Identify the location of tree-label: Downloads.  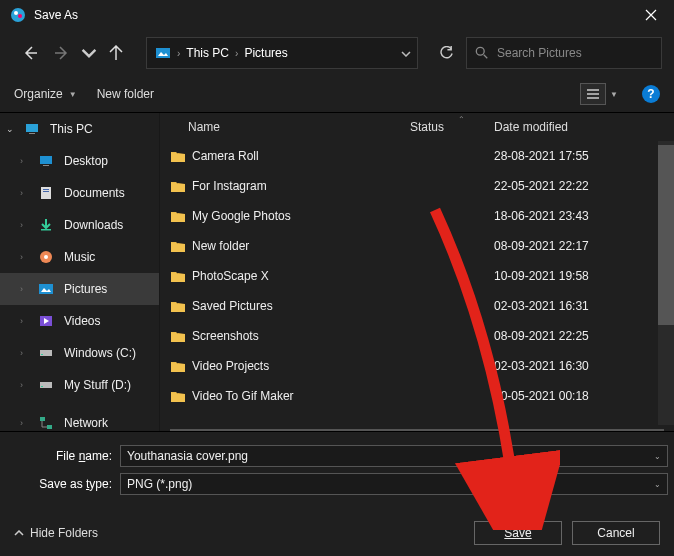
(94, 225).